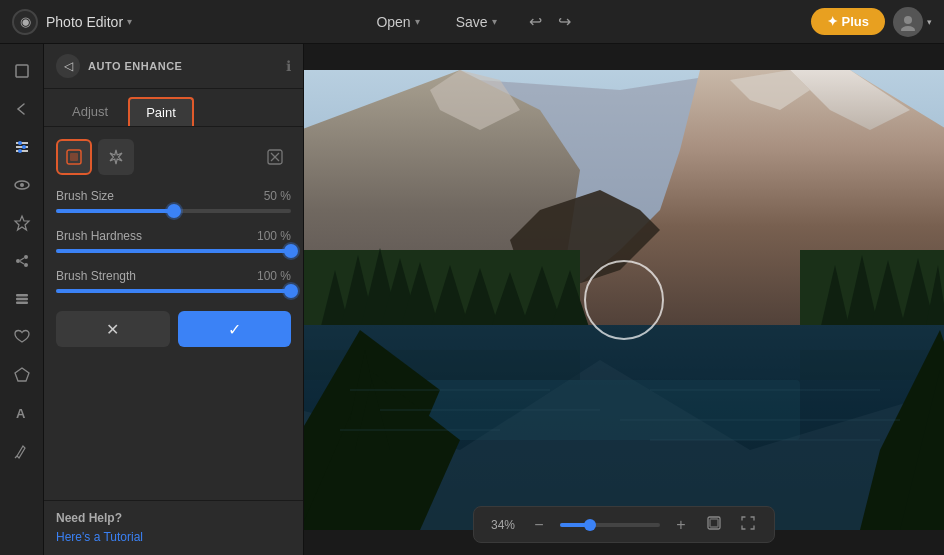  Describe the element at coordinates (275, 157) in the screenshot. I see `erase-icon` at that location.